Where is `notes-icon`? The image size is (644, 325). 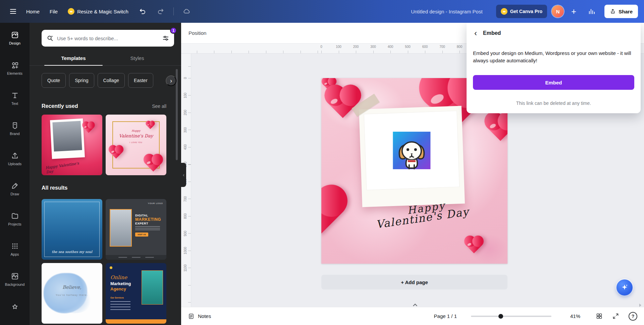 notes-icon is located at coordinates (191, 316).